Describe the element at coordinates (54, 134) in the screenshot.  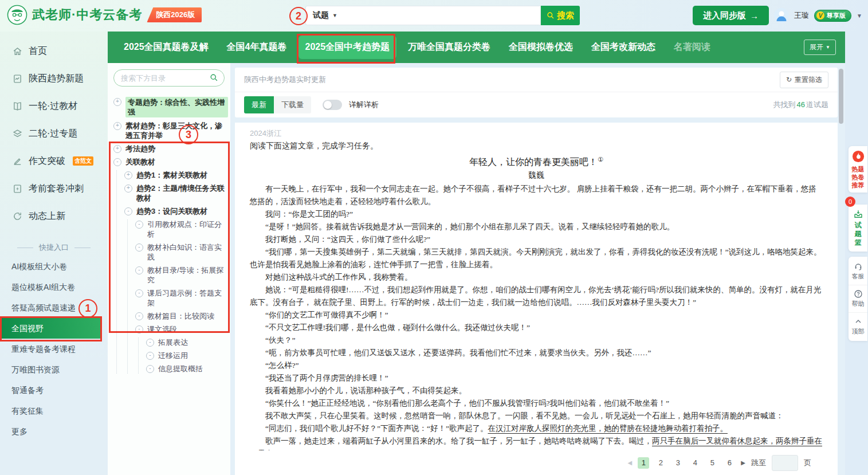
I see `sidebar-item-3: 二轮·过专题` at that location.